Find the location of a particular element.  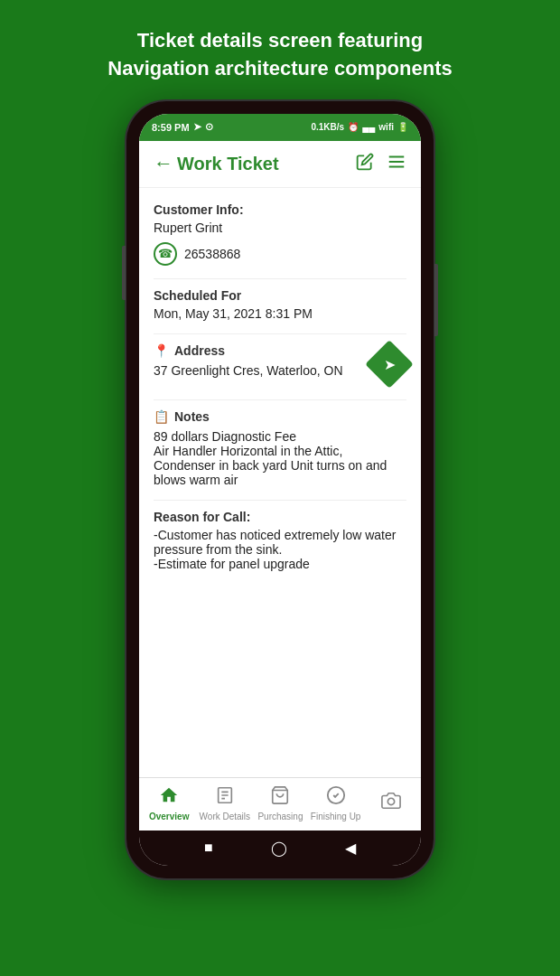

bottom-nav: Overview Work Details is located at coordinates (280, 804).